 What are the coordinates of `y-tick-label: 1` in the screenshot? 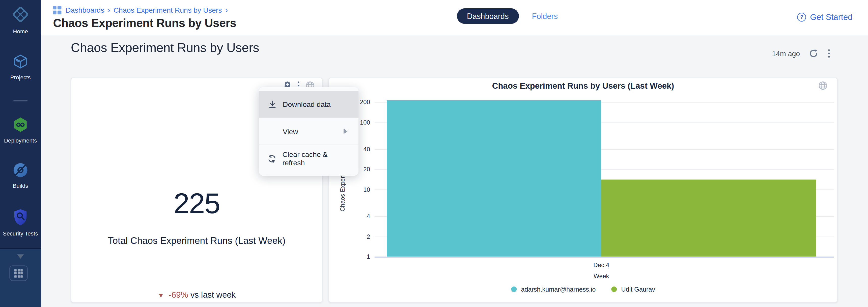 It's located at (354, 256).